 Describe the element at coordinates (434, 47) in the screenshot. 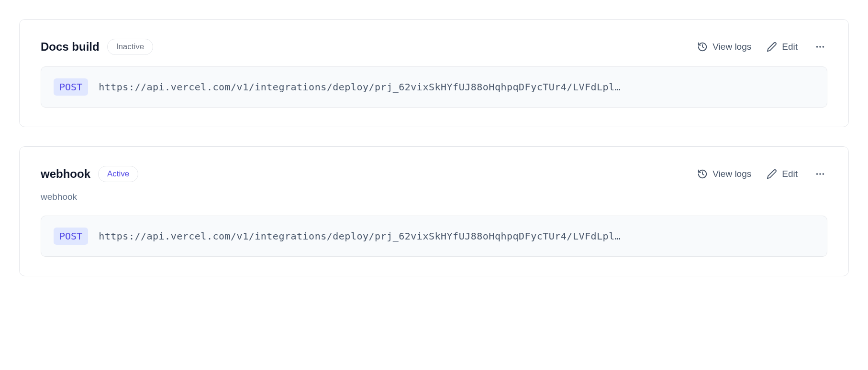

I see `card-header: Docs build Inactive View logs` at that location.